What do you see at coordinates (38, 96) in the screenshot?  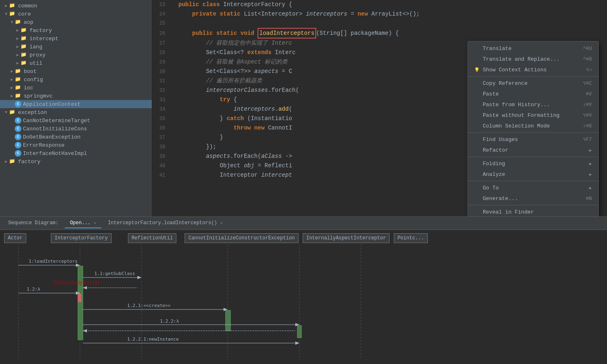 I see `sidebar-label-springmvc: springmvc` at bounding box center [38, 96].